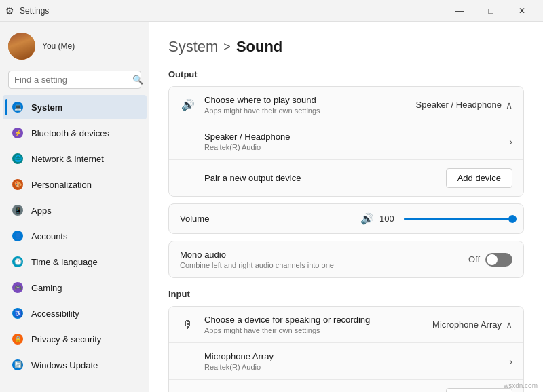 This screenshot has height=392, width=543. What do you see at coordinates (479, 390) in the screenshot?
I see `add-input-device-button: Add device` at bounding box center [479, 390].